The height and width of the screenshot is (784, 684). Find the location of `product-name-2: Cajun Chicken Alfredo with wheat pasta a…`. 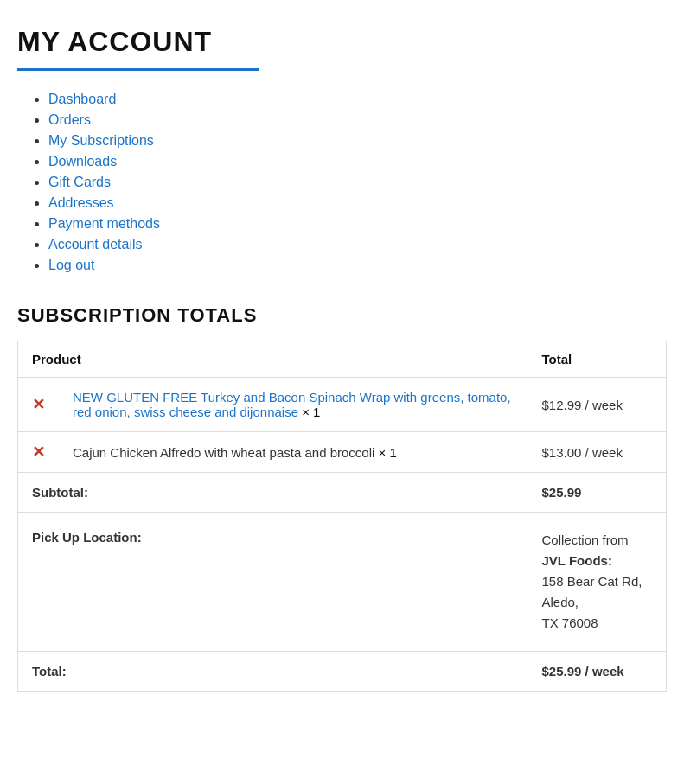

product-name-2: Cajun Chicken Alfredo with wheat pasta a… is located at coordinates (223, 453).